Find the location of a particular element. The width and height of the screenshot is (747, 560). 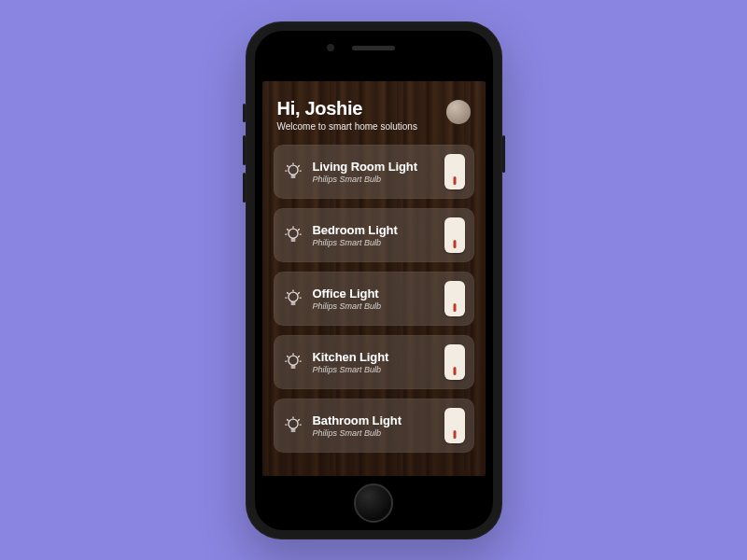

device-name: Bedroom Light is located at coordinates (374, 230).